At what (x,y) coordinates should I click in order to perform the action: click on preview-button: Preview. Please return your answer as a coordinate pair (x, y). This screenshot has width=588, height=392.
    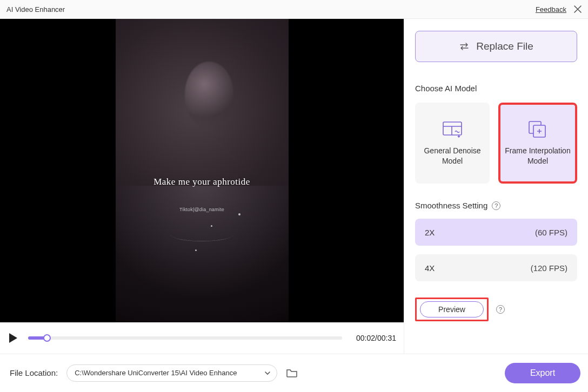
    Looking at the image, I should click on (452, 309).